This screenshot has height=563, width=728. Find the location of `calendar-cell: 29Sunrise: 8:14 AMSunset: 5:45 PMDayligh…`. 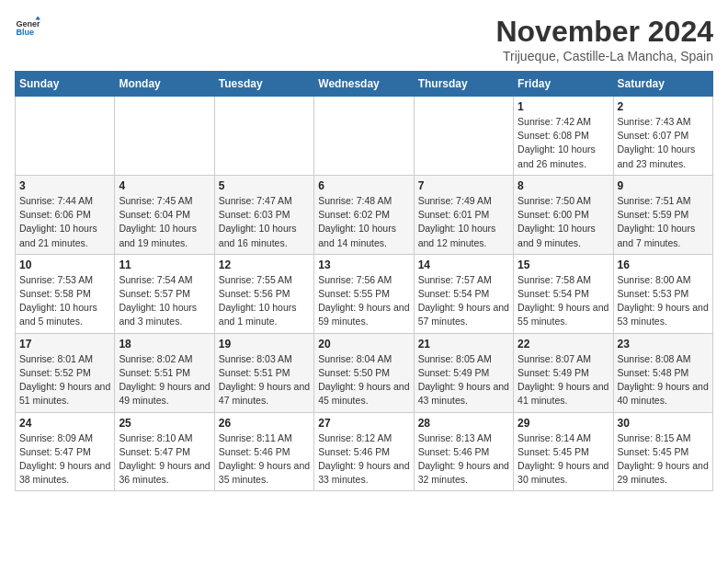

calendar-cell: 29Sunrise: 8:14 AMSunset: 5:45 PMDayligh… is located at coordinates (563, 452).